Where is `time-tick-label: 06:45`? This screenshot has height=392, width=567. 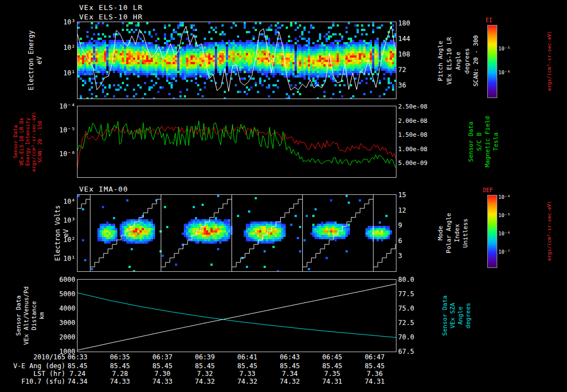 time-tick-label: 06:45 is located at coordinates (332, 357).